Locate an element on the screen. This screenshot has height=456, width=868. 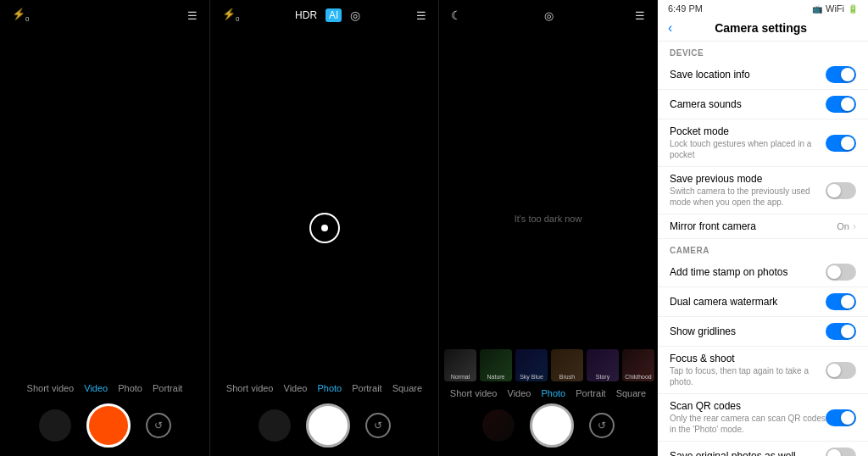
setting-mirror-front: Mirror front camera On › is located at coordinates (763, 227).